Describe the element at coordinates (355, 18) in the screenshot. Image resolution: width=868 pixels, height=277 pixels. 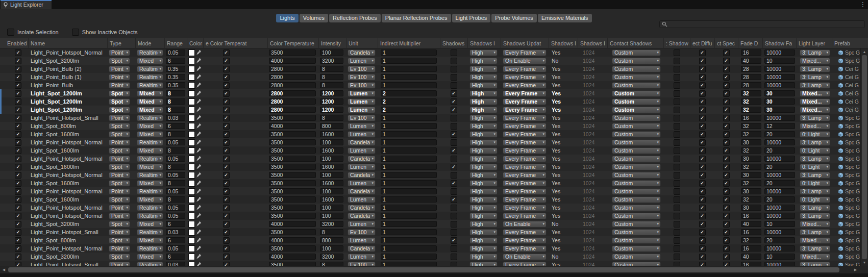
I see `tab-reflection-probes: Reflection Probes` at that location.